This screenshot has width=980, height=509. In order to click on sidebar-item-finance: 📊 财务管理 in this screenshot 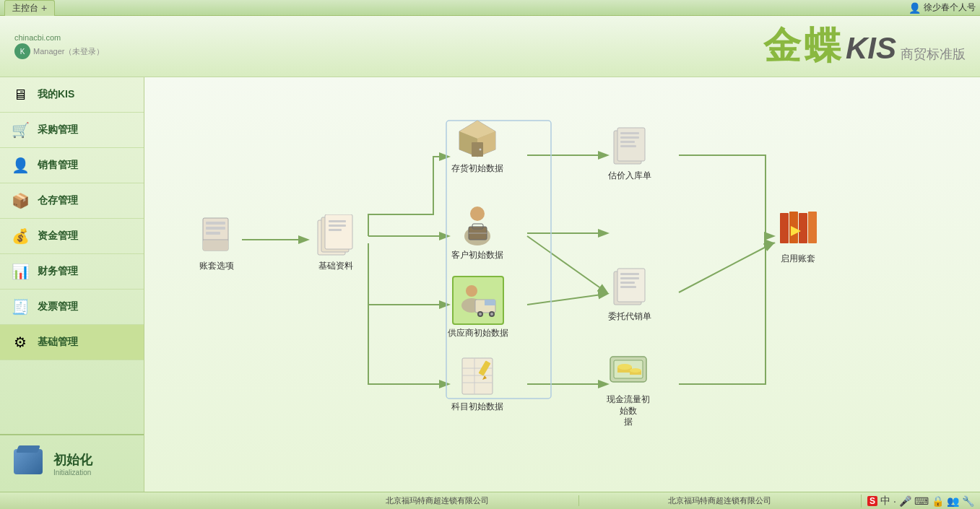, I will do `click(72, 271)`.